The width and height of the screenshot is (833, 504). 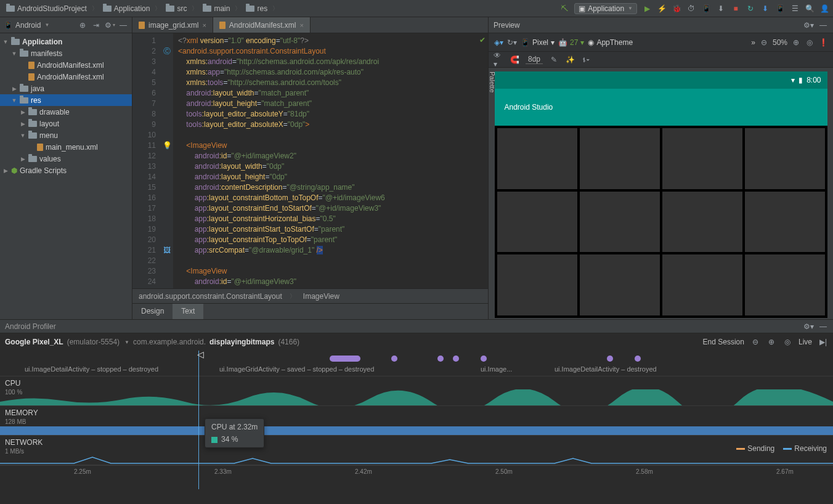 I want to click on profiler-playhead, so click(x=198, y=420).